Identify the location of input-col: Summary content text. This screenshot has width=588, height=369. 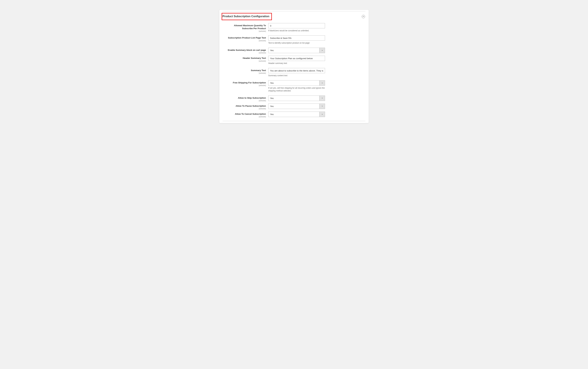
(297, 73).